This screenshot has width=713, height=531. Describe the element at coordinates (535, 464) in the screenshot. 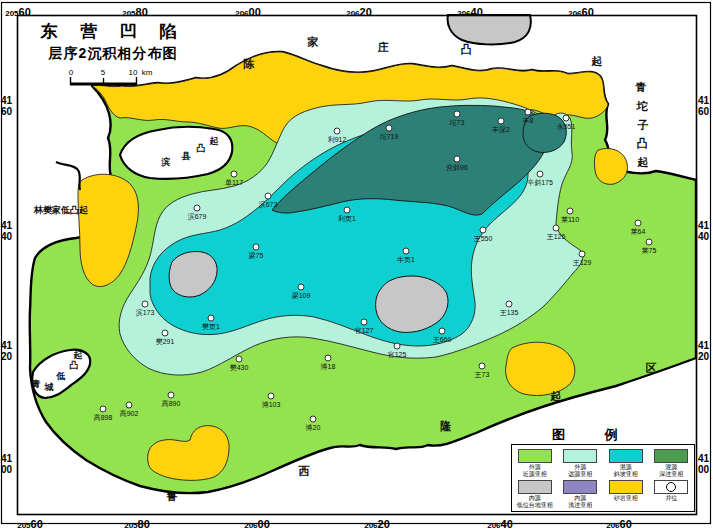

I see `legend-item: 外源近源亚相` at that location.